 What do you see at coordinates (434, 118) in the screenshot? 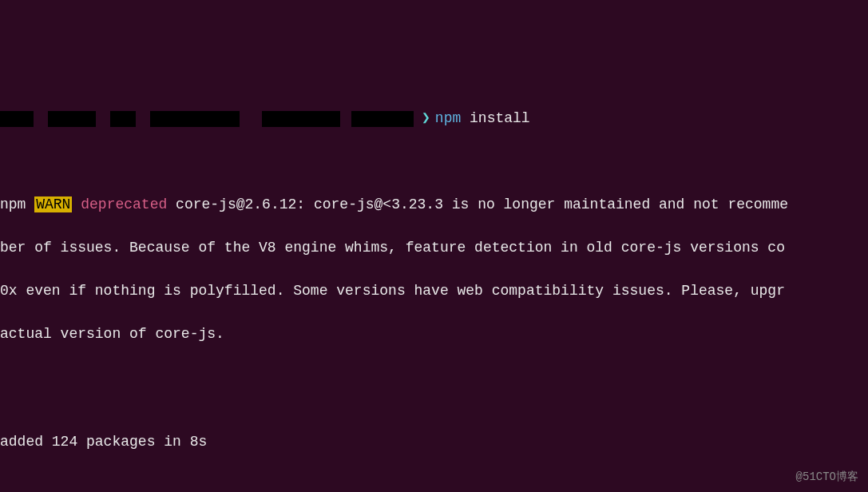
I see `prompt-line-1: ❯ npm install` at bounding box center [434, 118].